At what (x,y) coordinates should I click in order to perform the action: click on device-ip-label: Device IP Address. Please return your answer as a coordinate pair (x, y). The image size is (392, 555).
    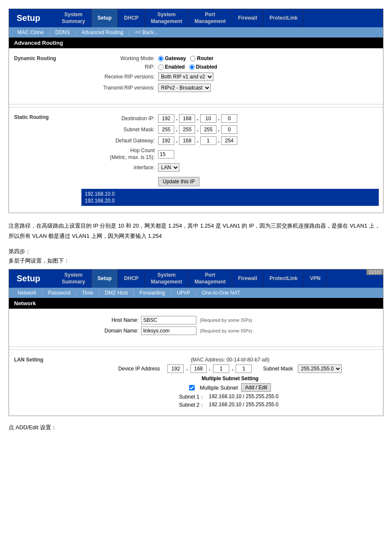
    Looking at the image, I should click on (139, 369).